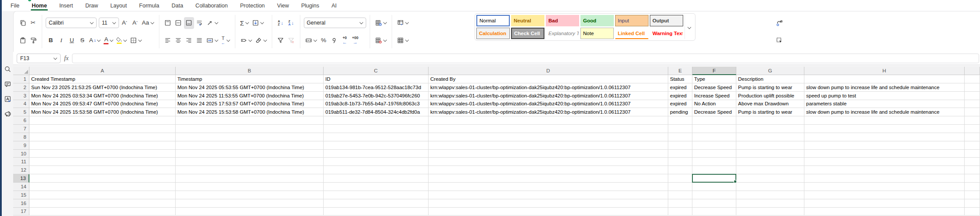  Describe the element at coordinates (884, 195) in the screenshot. I see `cell-H15` at that location.